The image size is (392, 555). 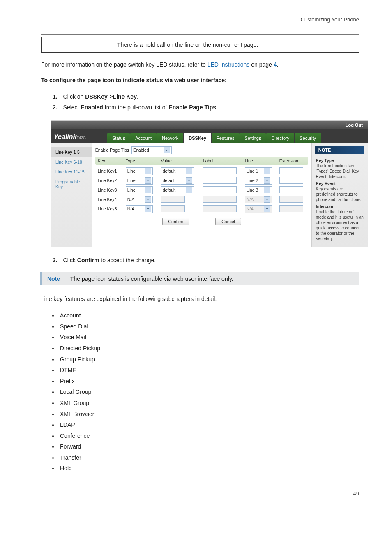 I want to click on step-bold: DSSKey, so click(x=96, y=97).